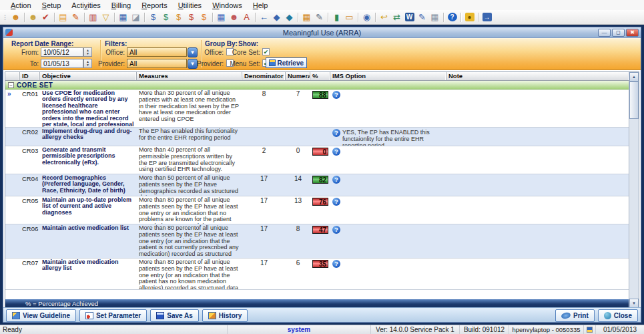  I want to click on menu-item-utilities: Utilities, so click(190, 5).